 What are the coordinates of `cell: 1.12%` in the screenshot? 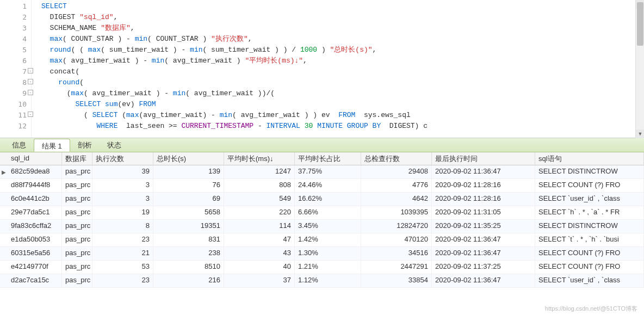 It's located at (328, 281).